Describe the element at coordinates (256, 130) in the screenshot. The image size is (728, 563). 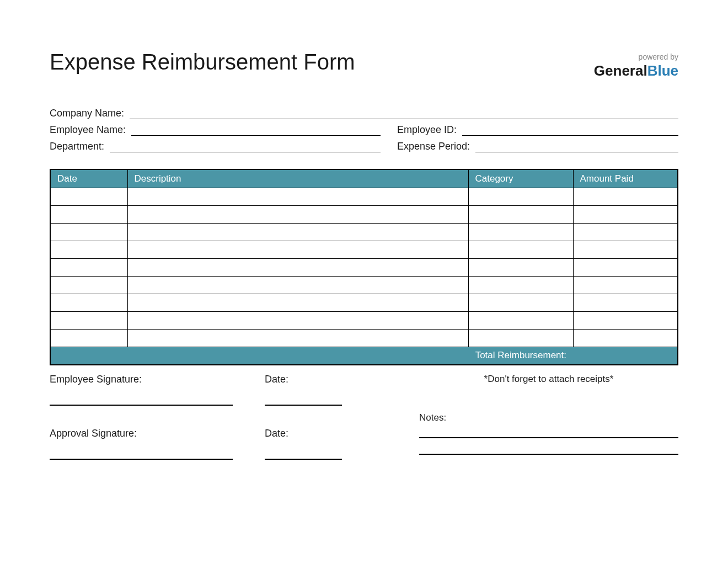
I see `employee-name-field` at that location.